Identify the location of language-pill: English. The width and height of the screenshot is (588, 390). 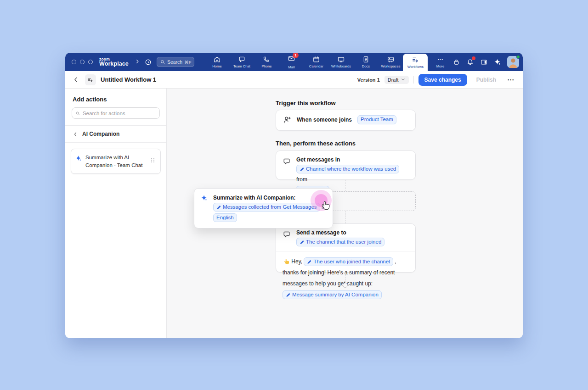
(225, 217).